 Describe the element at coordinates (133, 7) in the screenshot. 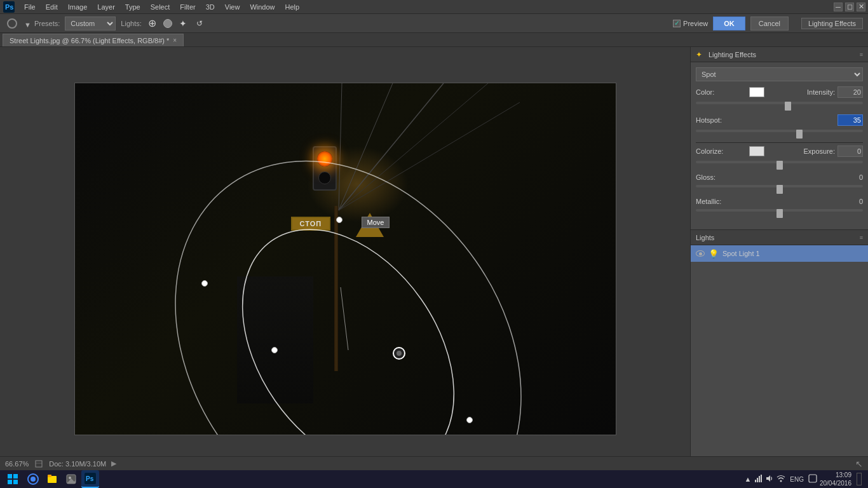

I see `menu-type: Type` at that location.